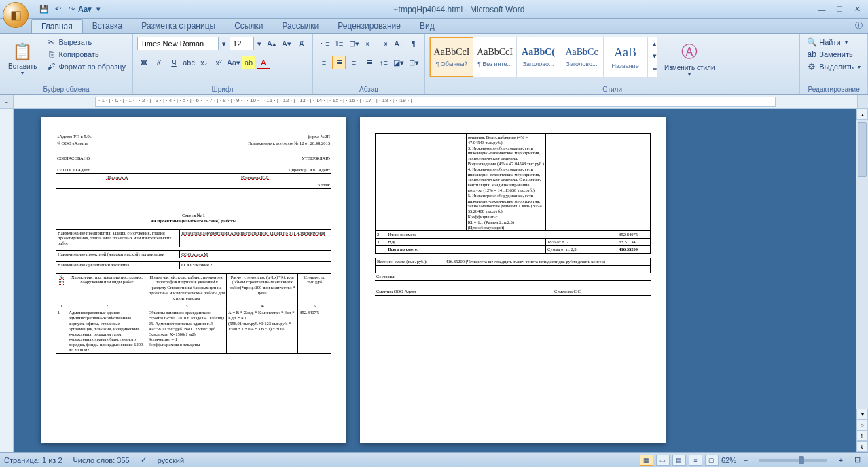 The image size is (868, 467). I want to click on numbering-button: 1≡, so click(339, 44).